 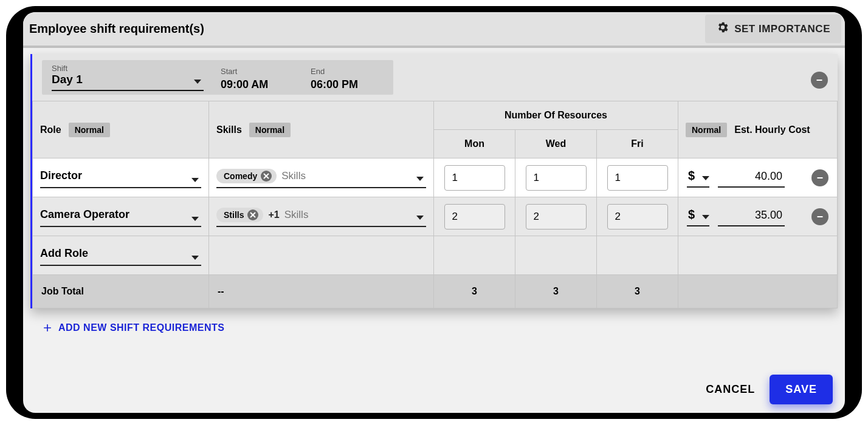 I want to click on role-value: Director, so click(x=61, y=175).